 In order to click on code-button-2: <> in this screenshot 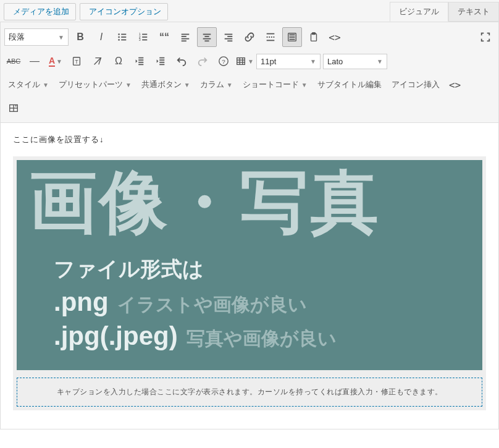, I will do `click(455, 85)`.